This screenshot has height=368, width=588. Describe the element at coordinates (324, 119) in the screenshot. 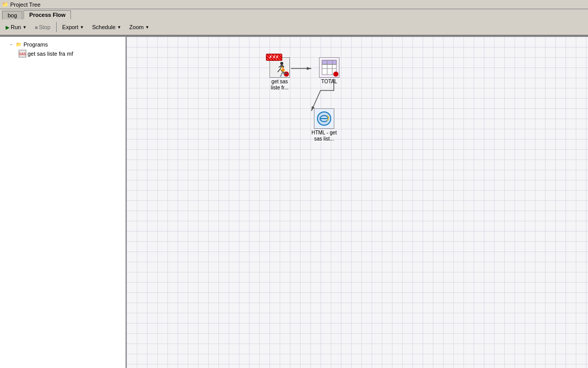

I see `html-icon` at that location.